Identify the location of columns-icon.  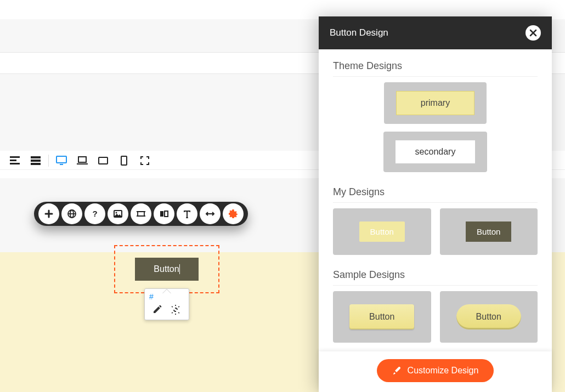
(164, 214).